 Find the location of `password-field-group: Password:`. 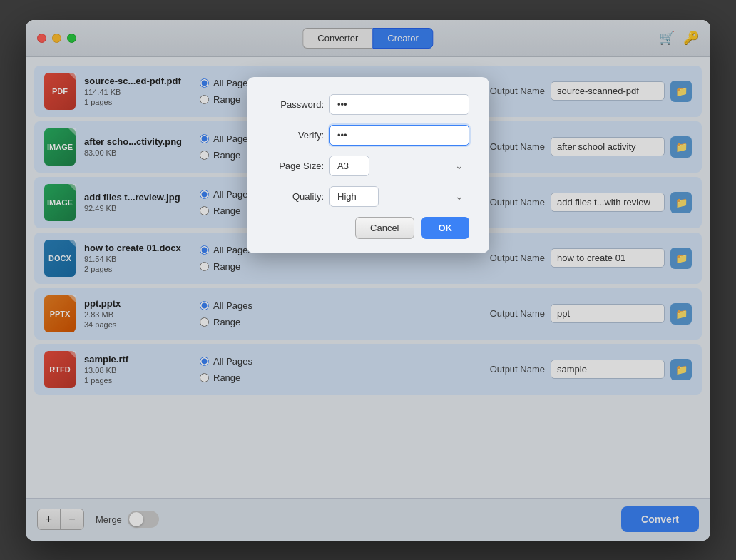

password-field-group: Password: is located at coordinates (368, 104).